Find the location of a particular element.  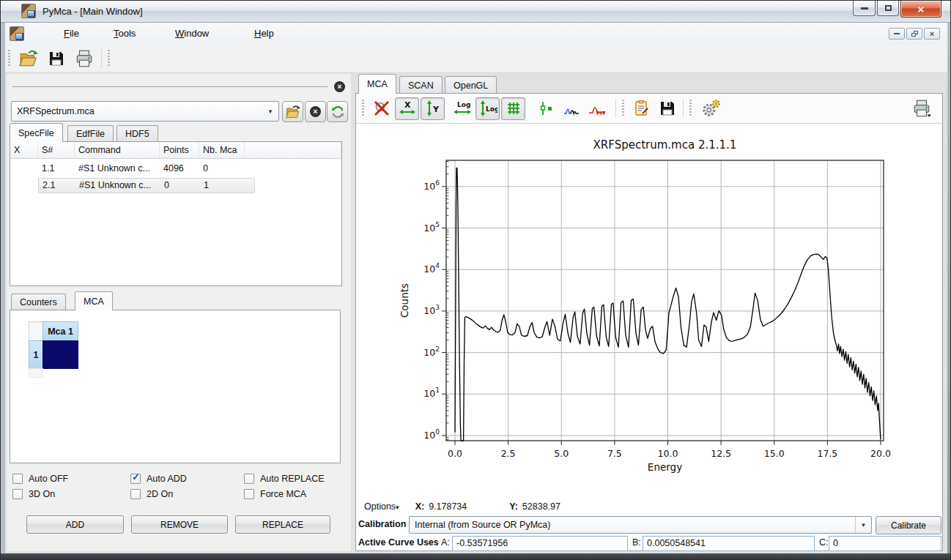

options-button: Options▾ is located at coordinates (382, 507).